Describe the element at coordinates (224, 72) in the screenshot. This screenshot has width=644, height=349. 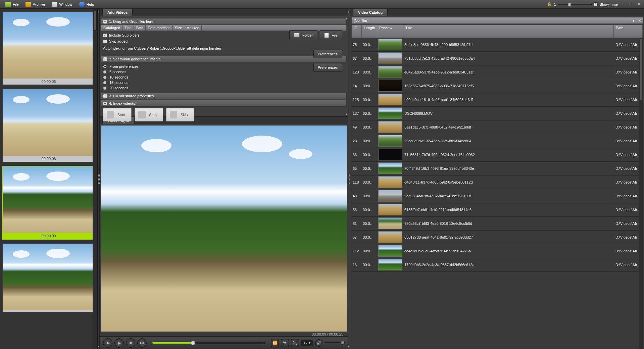
I see `interval-radio: 5 seconds` at that location.